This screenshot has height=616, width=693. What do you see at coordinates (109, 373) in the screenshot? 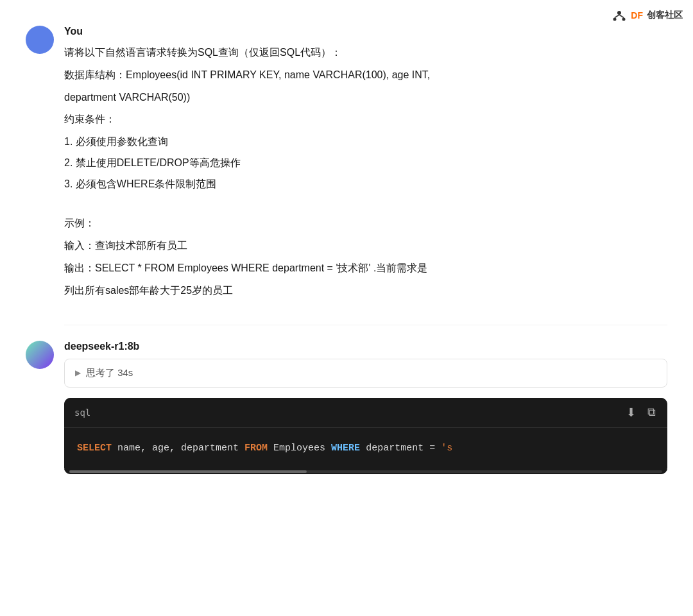
I see `thinking-text: 思考了 34s` at bounding box center [109, 373].